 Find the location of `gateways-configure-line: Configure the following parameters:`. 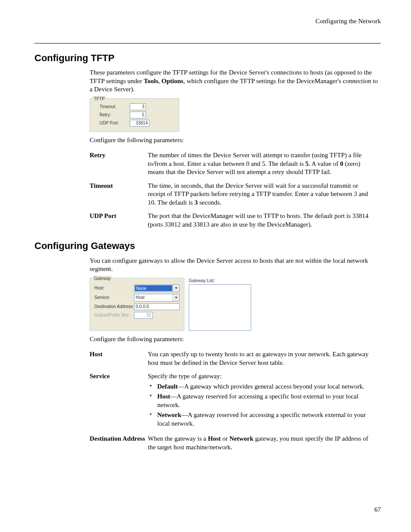

gateways-configure-line: Configure the following parameters: is located at coordinates (235, 339).